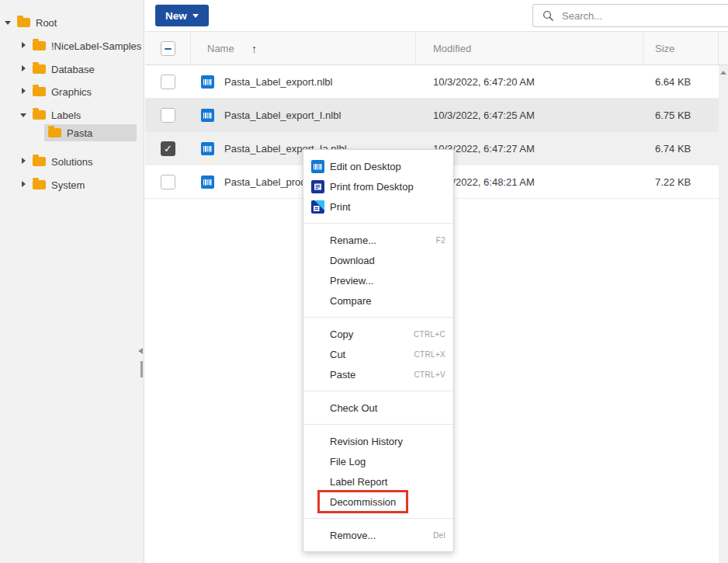  What do you see at coordinates (68, 185) in the screenshot?
I see `tree-item-label: System` at bounding box center [68, 185].